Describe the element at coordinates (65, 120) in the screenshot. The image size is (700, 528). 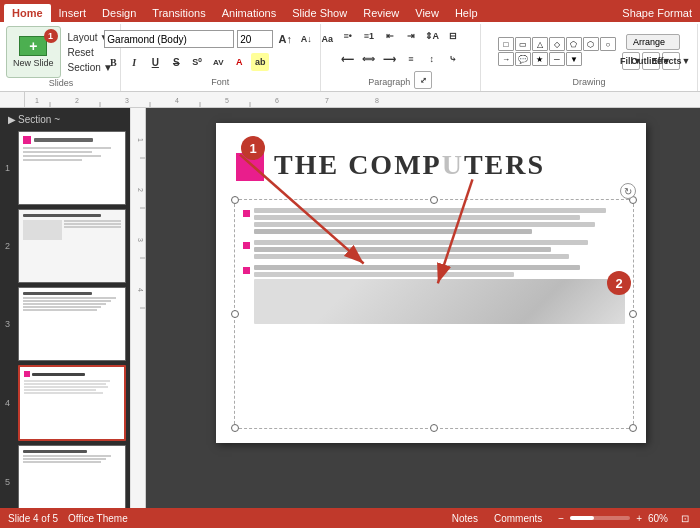
I see `section-label: ▶ Section ~` at that location.